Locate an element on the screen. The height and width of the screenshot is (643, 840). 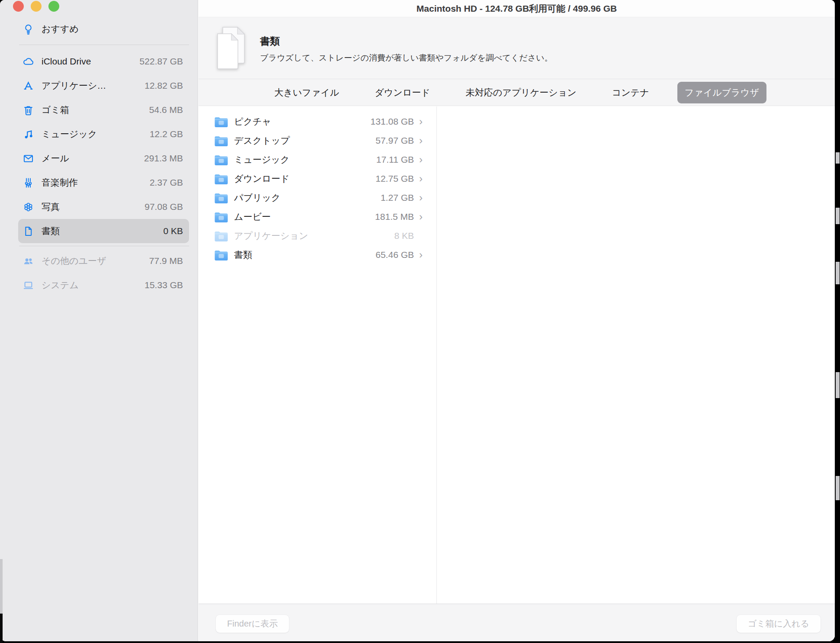
sidebar-item-size: 97.08 GB is located at coordinates (164, 207).